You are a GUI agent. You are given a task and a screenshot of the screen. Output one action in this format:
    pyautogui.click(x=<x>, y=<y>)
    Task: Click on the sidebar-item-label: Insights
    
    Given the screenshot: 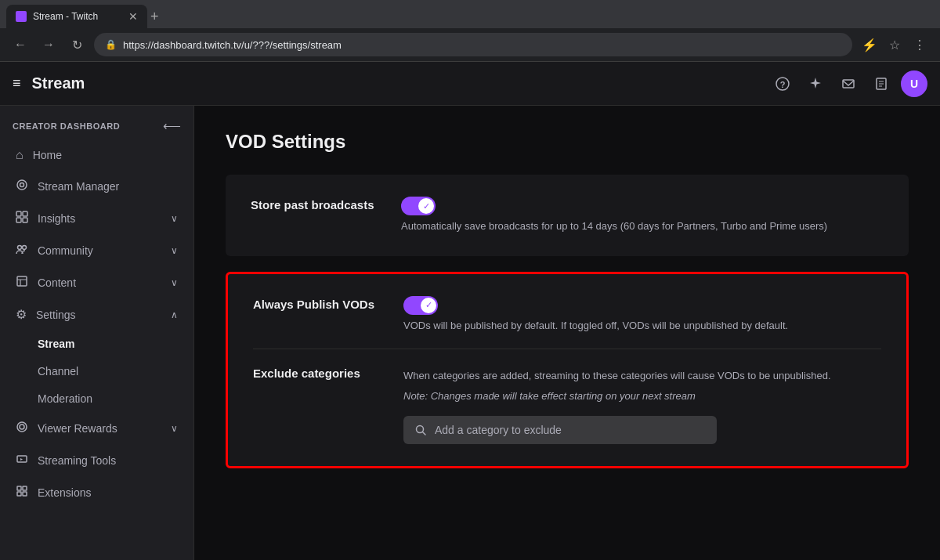 What is the action you would take?
    pyautogui.click(x=99, y=219)
    